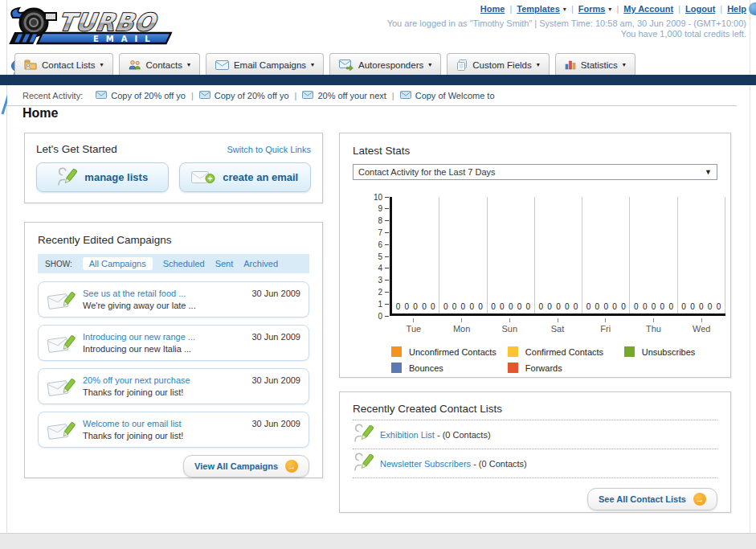 The height and width of the screenshot is (549, 756). I want to click on nav-tab-contact-lists: Contact Lists▾, so click(64, 64).